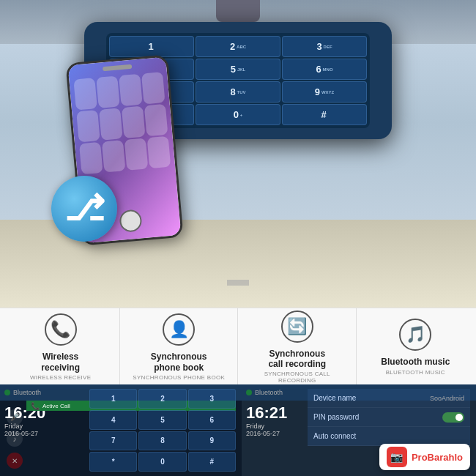  Describe the element at coordinates (238, 69) in the screenshot. I see `mirror-dial-key: 5JKL` at that location.